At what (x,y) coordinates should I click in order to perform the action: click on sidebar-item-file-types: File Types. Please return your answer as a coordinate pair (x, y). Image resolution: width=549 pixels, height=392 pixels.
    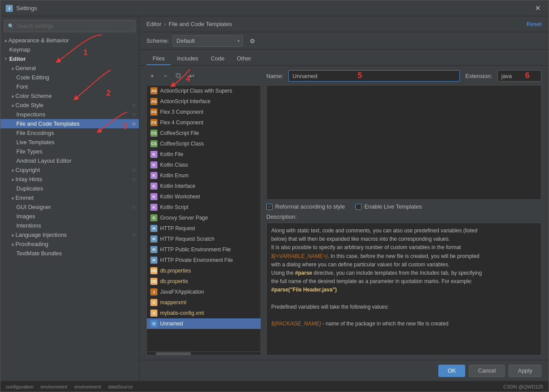
    Looking at the image, I should click on (70, 152).